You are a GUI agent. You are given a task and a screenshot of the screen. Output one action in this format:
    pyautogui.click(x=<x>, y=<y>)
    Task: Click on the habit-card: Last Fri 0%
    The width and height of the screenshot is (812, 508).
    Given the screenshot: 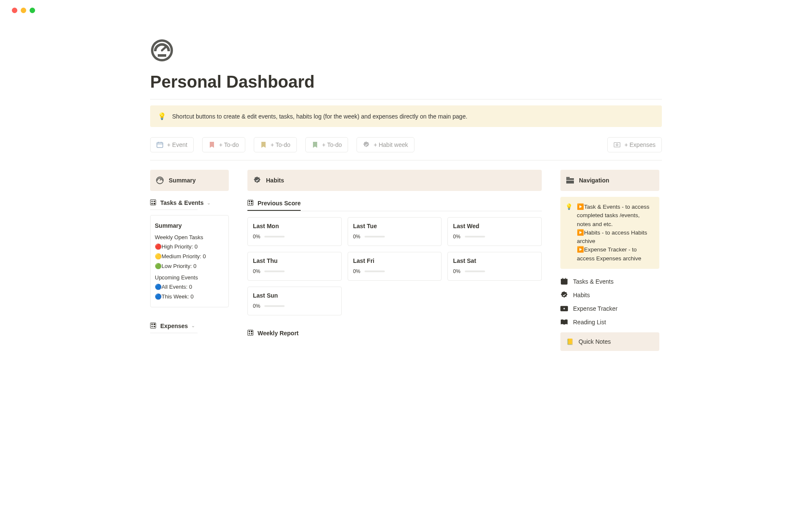 What is the action you would take?
    pyautogui.click(x=395, y=266)
    